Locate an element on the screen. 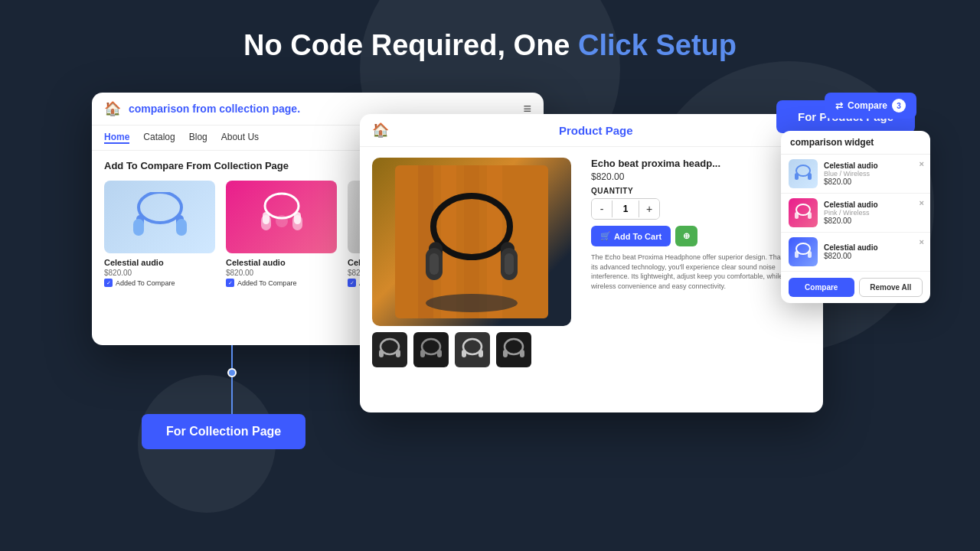 The height and width of the screenshot is (551, 980). compare-item-variant-2: Pink / Wireless is located at coordinates (851, 213).